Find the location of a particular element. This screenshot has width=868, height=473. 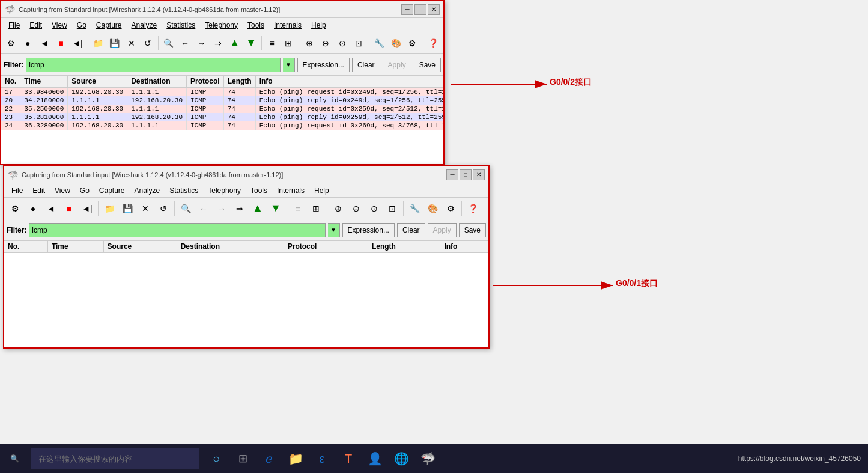

col-no-1: No. is located at coordinates (11, 82).